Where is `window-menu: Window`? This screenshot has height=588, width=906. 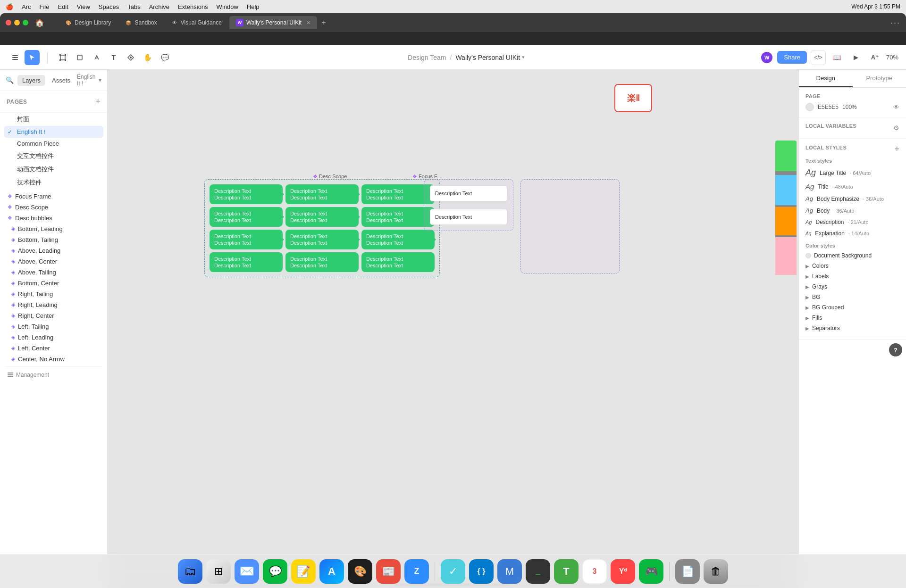 window-menu: Window is located at coordinates (227, 7).